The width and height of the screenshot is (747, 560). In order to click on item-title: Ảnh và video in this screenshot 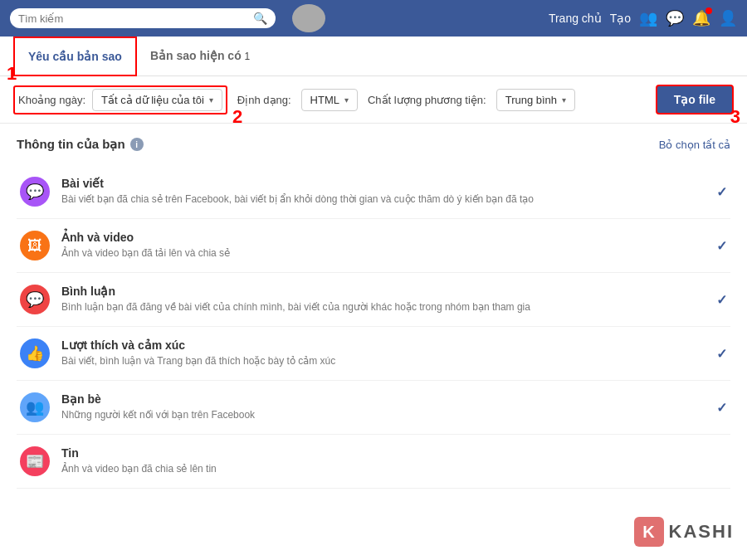, I will do `click(383, 237)`.